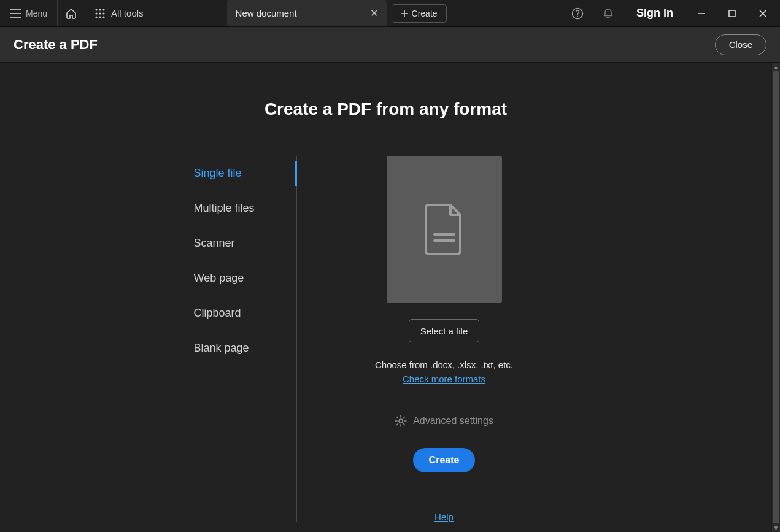  What do you see at coordinates (776, 297) in the screenshot?
I see `vertical-scrollbar: ▲ ▼` at bounding box center [776, 297].